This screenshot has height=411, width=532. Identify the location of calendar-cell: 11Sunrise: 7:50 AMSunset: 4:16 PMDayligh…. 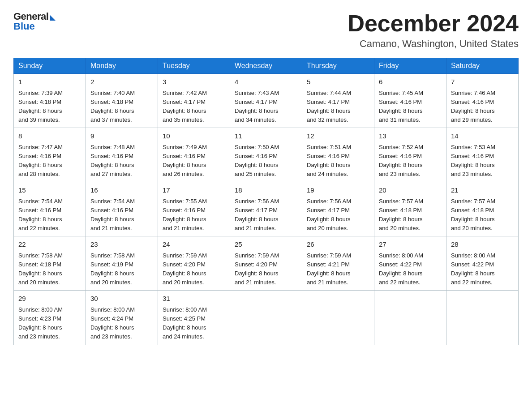
(266, 155).